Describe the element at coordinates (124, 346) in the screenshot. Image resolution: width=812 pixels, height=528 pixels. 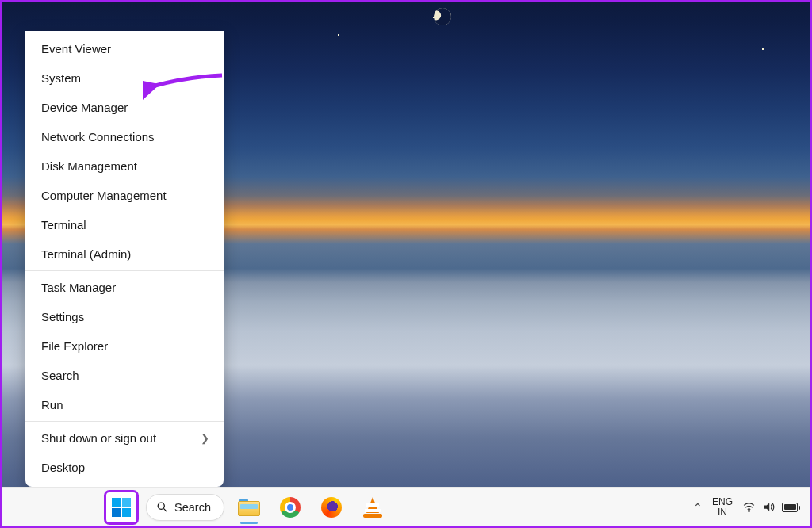
I see `menu-item-file-explorer: File Explorer` at that location.